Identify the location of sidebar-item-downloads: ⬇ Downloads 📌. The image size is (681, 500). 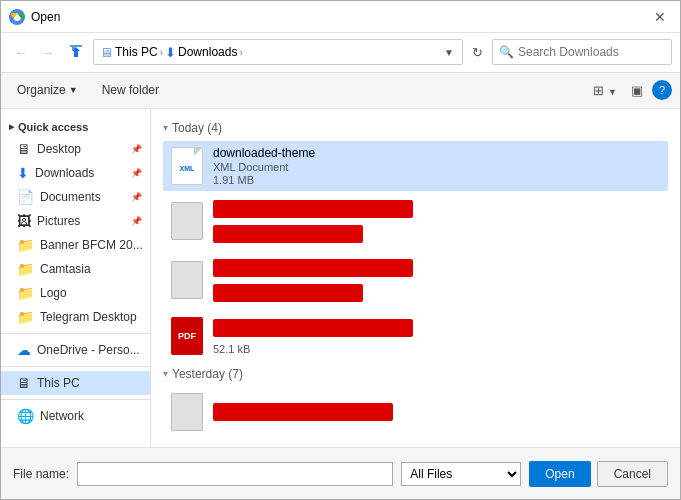
(76, 173).